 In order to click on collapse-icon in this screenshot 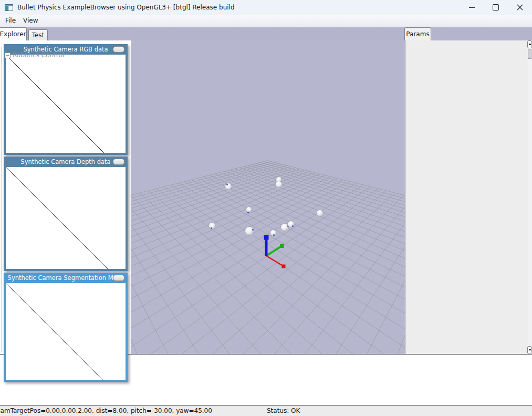, I will do `click(7, 56)`.